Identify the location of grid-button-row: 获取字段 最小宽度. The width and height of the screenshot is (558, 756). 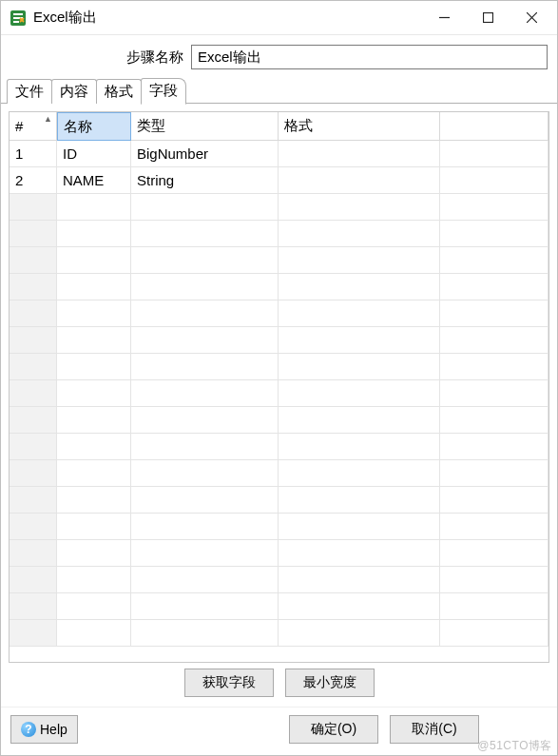
(279, 682).